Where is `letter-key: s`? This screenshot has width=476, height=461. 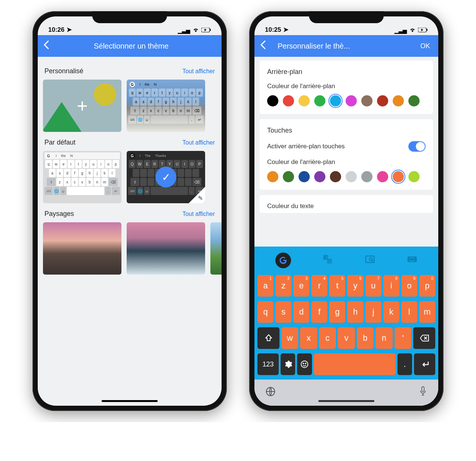 letter-key: s is located at coordinates (283, 312).